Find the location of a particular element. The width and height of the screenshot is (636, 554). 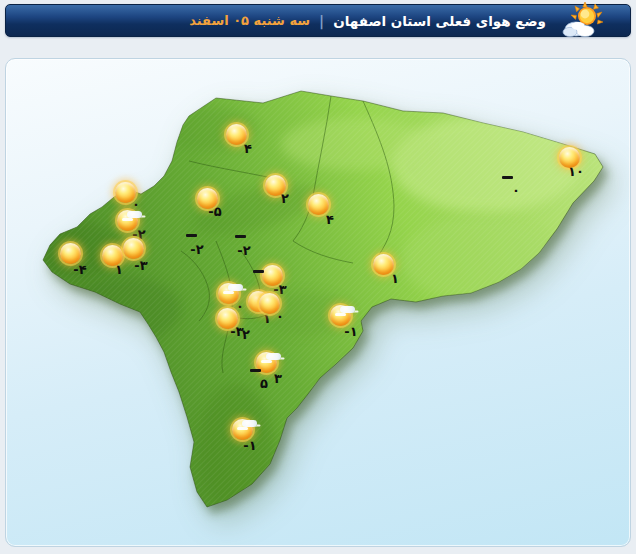

temperature-label: -۵ is located at coordinates (214, 212).